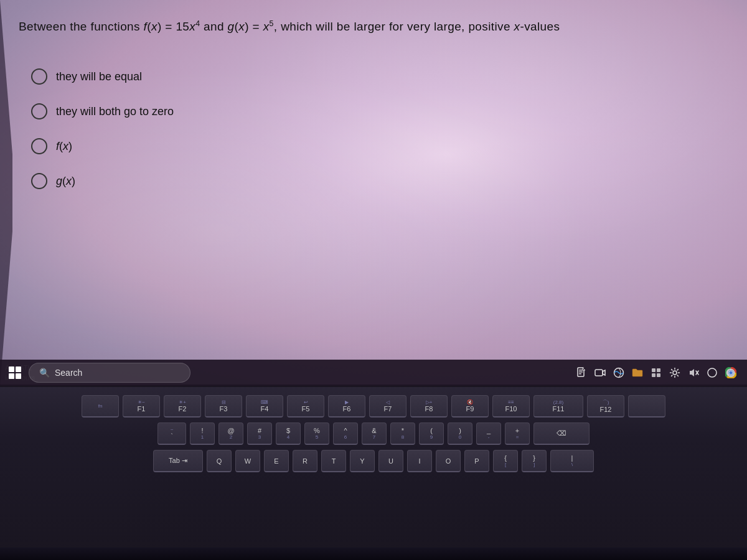  Describe the element at coordinates (68, 373) in the screenshot. I see `search-label: Search` at that location.